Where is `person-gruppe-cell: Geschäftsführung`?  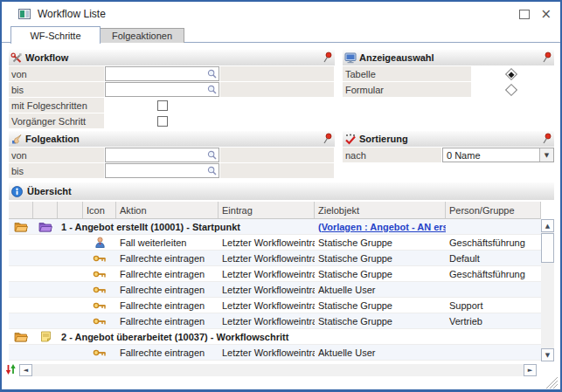
person-gruppe-cell: Geschäftsführung is located at coordinates (493, 274).